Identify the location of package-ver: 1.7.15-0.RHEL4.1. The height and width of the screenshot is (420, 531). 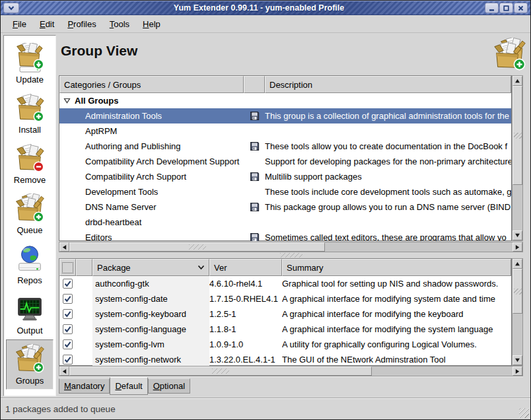
(246, 298).